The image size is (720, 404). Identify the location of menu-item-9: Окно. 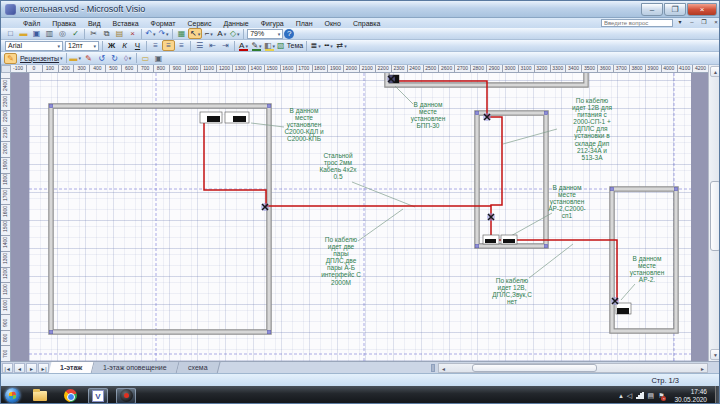
(333, 24).